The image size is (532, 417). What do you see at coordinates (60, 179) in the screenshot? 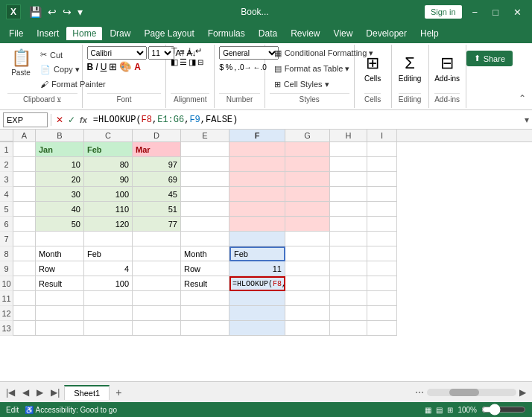
I see `cell-b3: 20` at bounding box center [60, 179].